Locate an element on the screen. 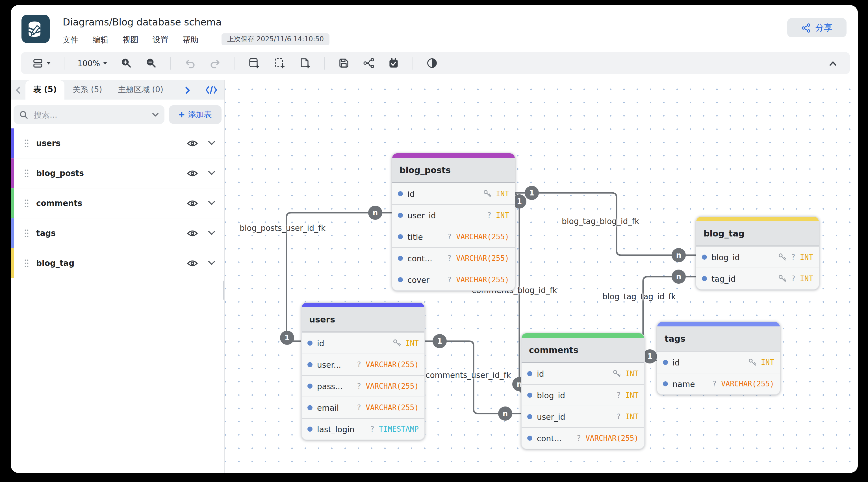 The width and height of the screenshot is (868, 482). menu-bar: 文件编辑视图设置帮助 is located at coordinates (131, 40).